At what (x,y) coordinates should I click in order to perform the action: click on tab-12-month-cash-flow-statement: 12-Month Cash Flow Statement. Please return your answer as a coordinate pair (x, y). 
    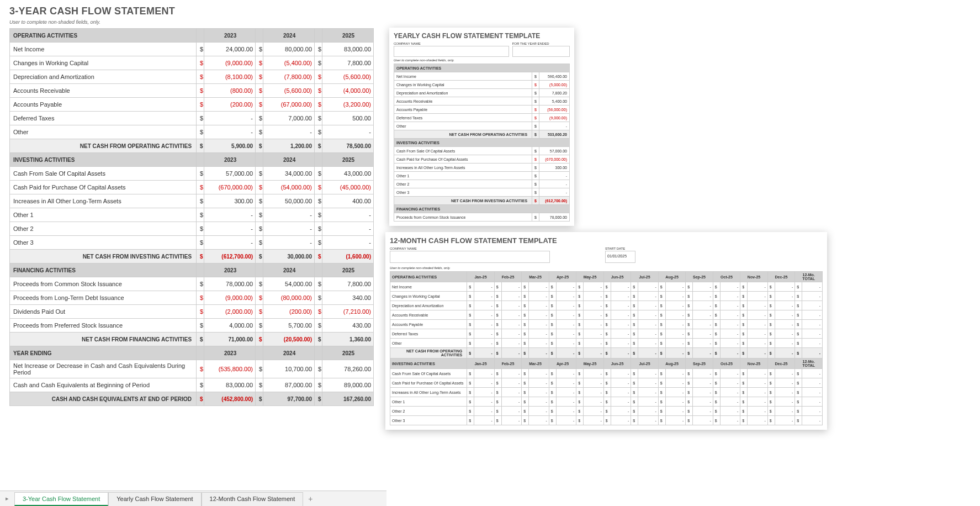
    Looking at the image, I should click on (253, 499).